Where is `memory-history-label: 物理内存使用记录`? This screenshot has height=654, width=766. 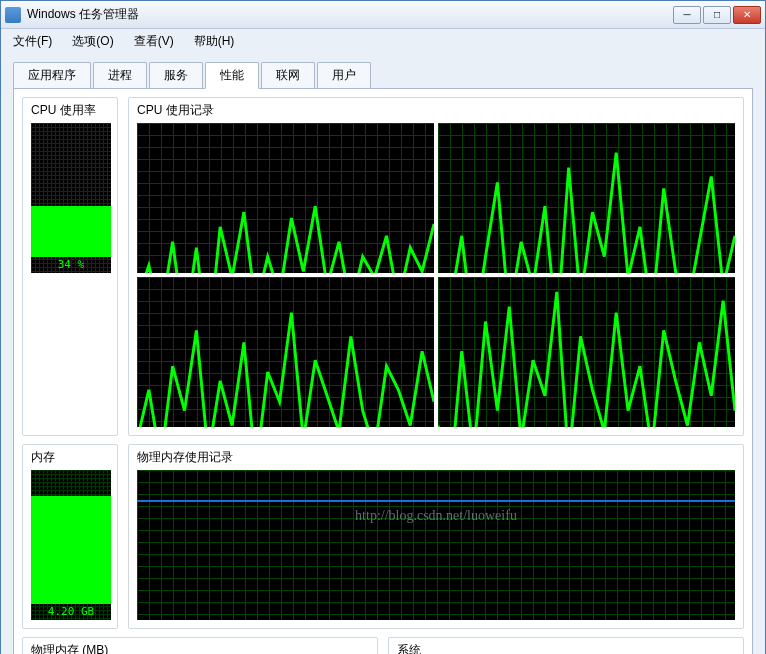
memory-history-label: 物理内存使用记录 is located at coordinates (436, 458).